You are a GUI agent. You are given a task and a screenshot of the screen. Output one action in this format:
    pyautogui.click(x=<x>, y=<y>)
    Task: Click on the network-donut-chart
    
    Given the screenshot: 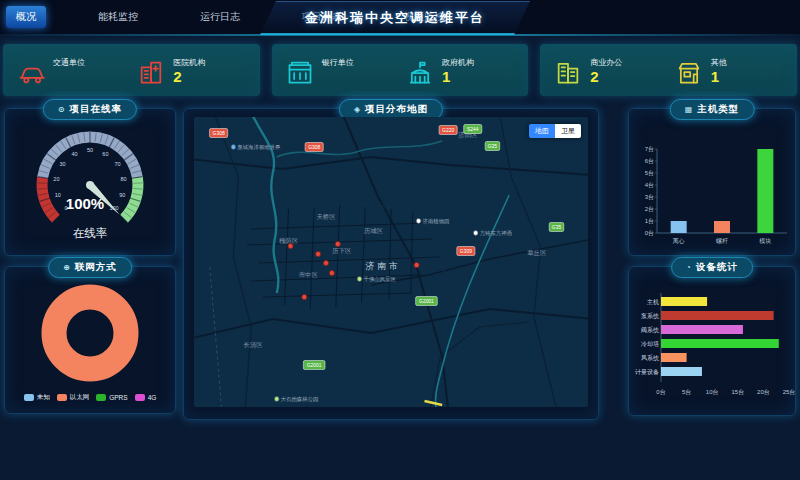 What is the action you would take?
    pyautogui.click(x=90, y=335)
    